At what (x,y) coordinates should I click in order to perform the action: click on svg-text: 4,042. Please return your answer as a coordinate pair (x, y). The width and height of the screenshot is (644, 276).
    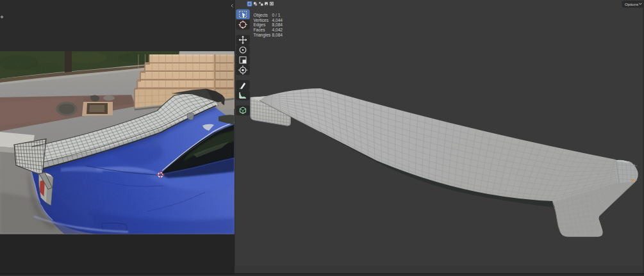
    Looking at the image, I should click on (278, 29).